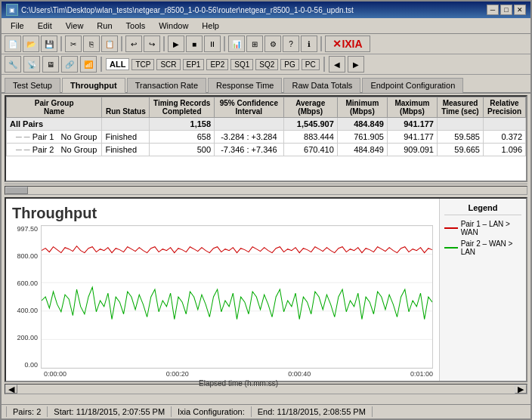 This screenshot has width=532, height=420. What do you see at coordinates (451, 248) in the screenshot?
I see `legend-pair2-line` at bounding box center [451, 248].